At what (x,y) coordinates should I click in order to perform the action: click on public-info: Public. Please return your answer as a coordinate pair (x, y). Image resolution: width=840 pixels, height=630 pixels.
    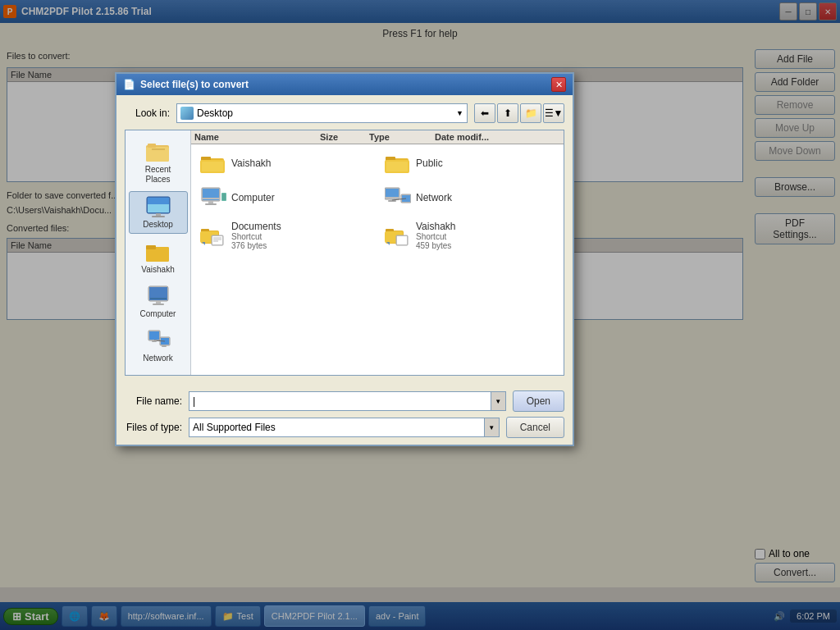
    Looking at the image, I should click on (430, 163).